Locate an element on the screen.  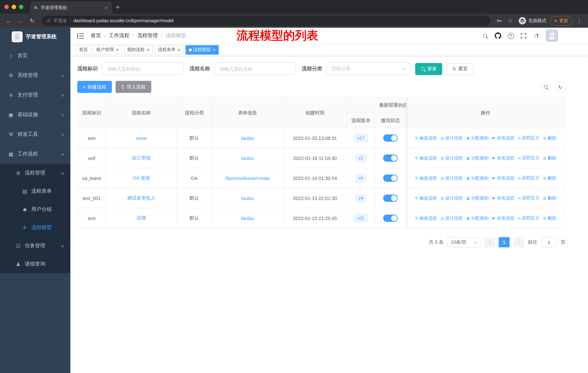
sidebar-item: ☑ 任务管理 ∨ is located at coordinates (35, 246).